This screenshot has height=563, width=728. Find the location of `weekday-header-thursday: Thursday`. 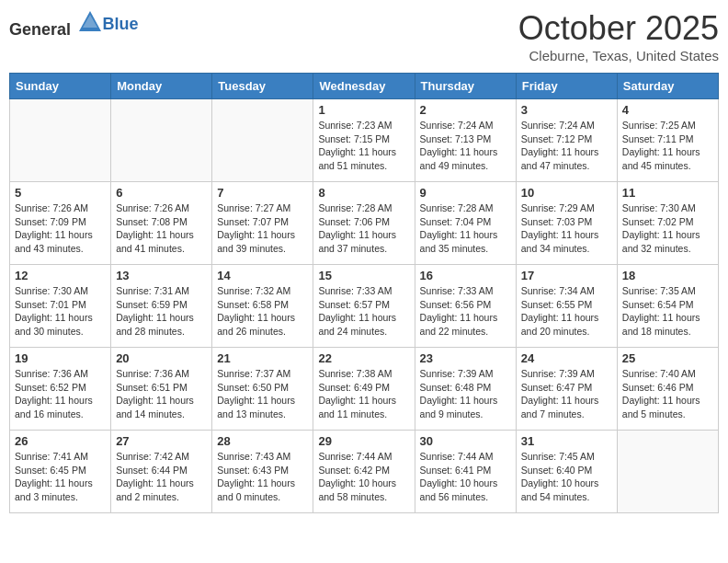

weekday-header-thursday: Thursday is located at coordinates (465, 86).